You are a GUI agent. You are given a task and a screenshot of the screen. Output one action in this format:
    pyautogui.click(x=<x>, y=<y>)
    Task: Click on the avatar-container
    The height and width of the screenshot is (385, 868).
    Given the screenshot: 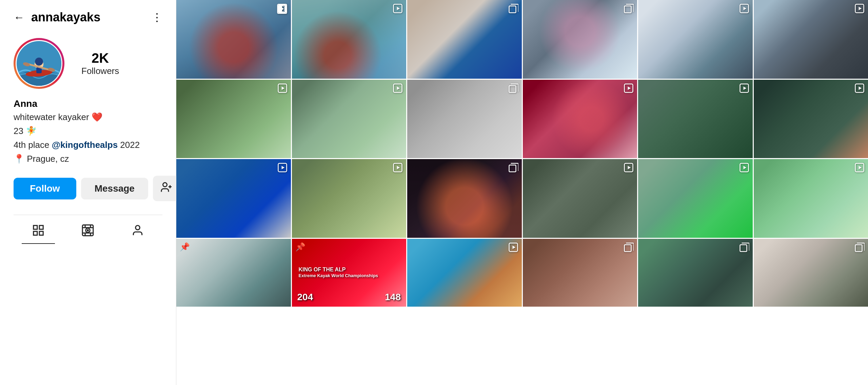 What is the action you would take?
    pyautogui.click(x=39, y=63)
    